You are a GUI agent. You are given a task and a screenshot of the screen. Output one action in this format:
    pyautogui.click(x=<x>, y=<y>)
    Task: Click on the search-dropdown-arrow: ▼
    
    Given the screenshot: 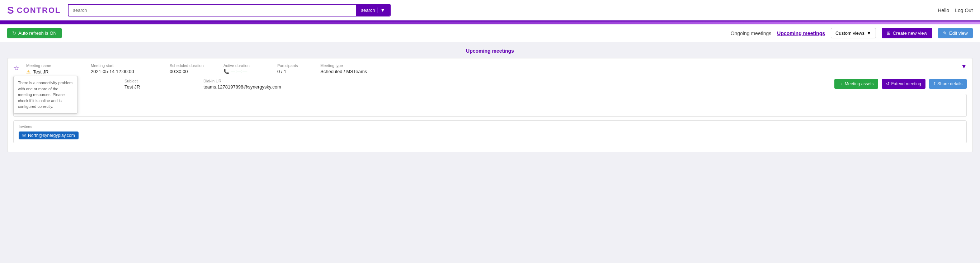 What is the action you would take?
    pyautogui.click(x=381, y=10)
    